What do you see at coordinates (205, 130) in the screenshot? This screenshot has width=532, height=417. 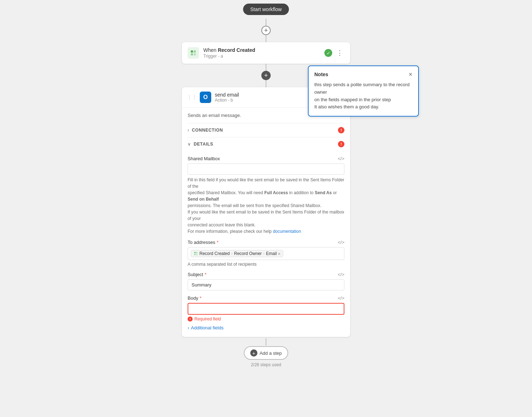 I see `connection-section-left: › CONNECTION` at bounding box center [205, 130].